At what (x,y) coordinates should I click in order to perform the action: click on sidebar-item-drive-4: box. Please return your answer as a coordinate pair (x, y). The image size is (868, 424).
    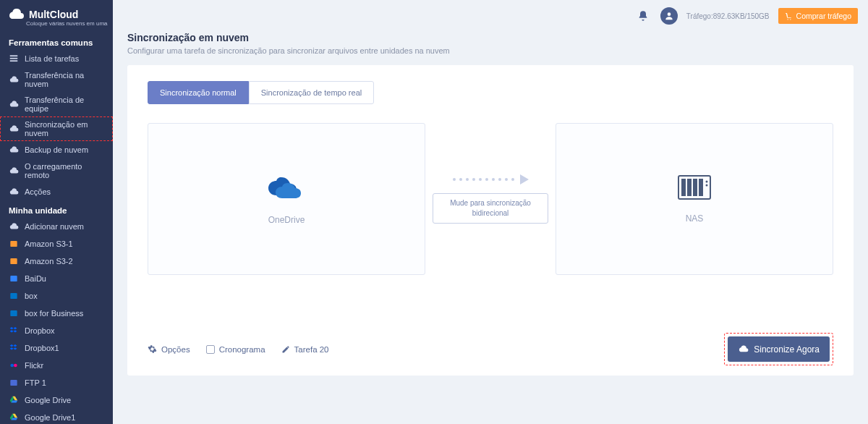
    Looking at the image, I should click on (56, 296).